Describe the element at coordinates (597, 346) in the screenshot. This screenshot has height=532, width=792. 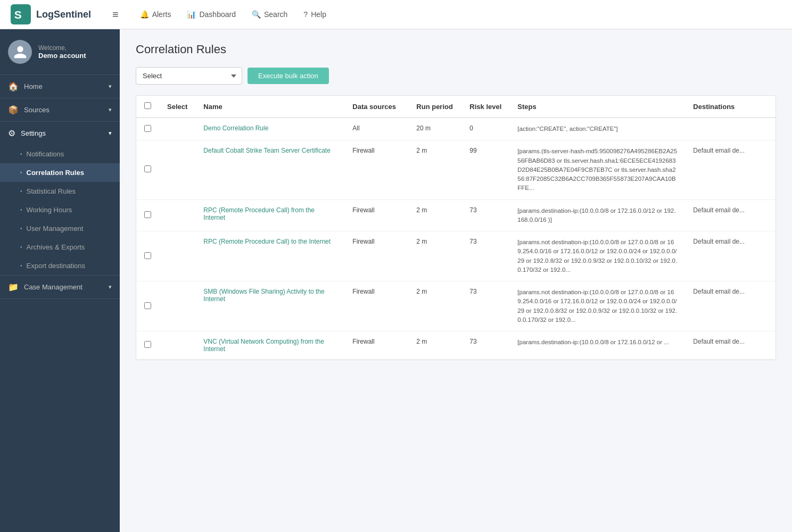
I see `row-steps-5: [params.destination-ip:(10.0.0.0/8 or 17…` at that location.